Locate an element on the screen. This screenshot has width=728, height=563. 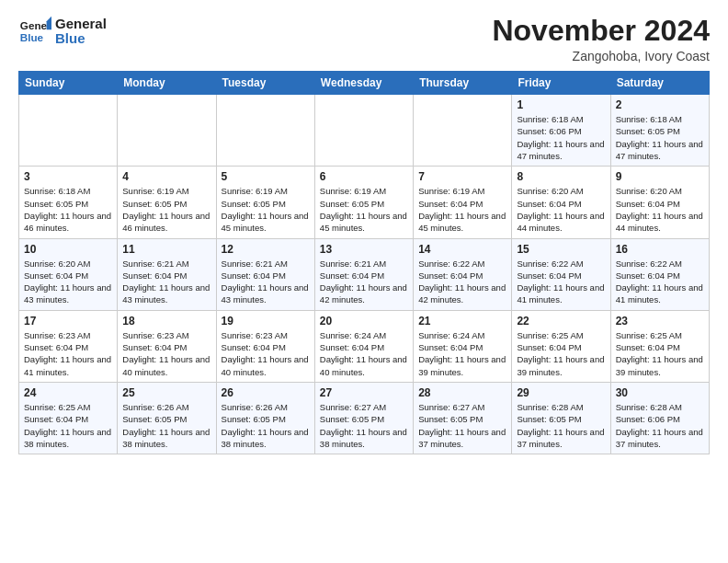
calendar-cell: 20Sunrise: 6:24 AM Sunset: 6:04 PM Dayli… is located at coordinates (364, 346).